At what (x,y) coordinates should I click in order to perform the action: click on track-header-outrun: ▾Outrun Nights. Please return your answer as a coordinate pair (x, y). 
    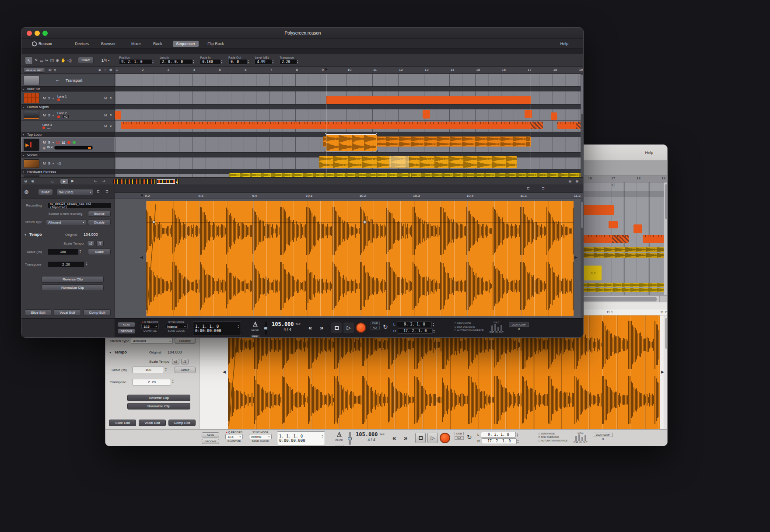
    Looking at the image, I should click on (68, 107).